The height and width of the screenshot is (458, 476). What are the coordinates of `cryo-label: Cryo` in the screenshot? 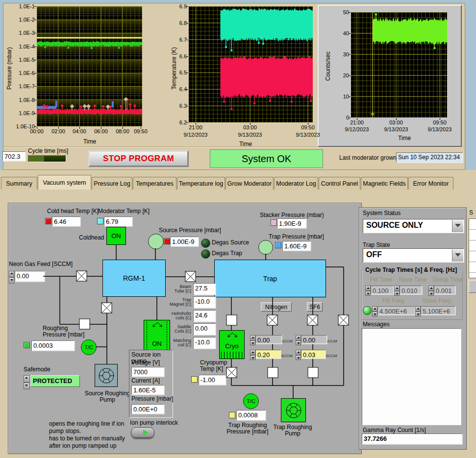 It's located at (231, 346).